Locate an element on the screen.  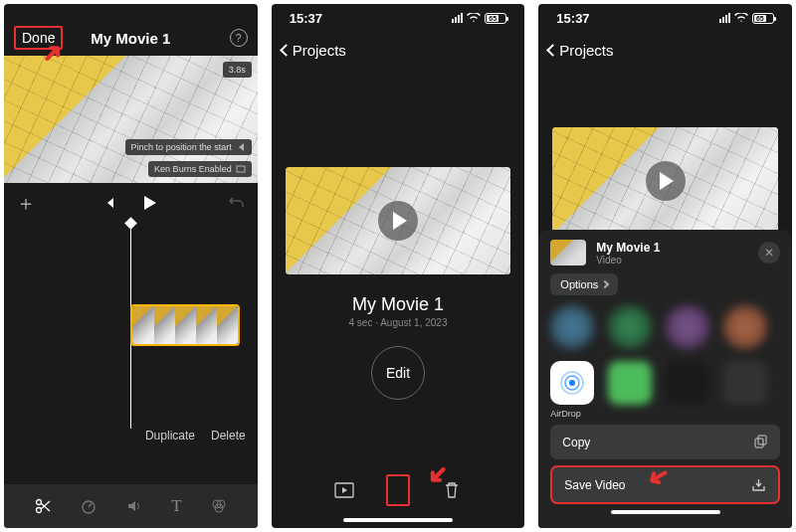
sheet-thumbnail is located at coordinates (568, 253).